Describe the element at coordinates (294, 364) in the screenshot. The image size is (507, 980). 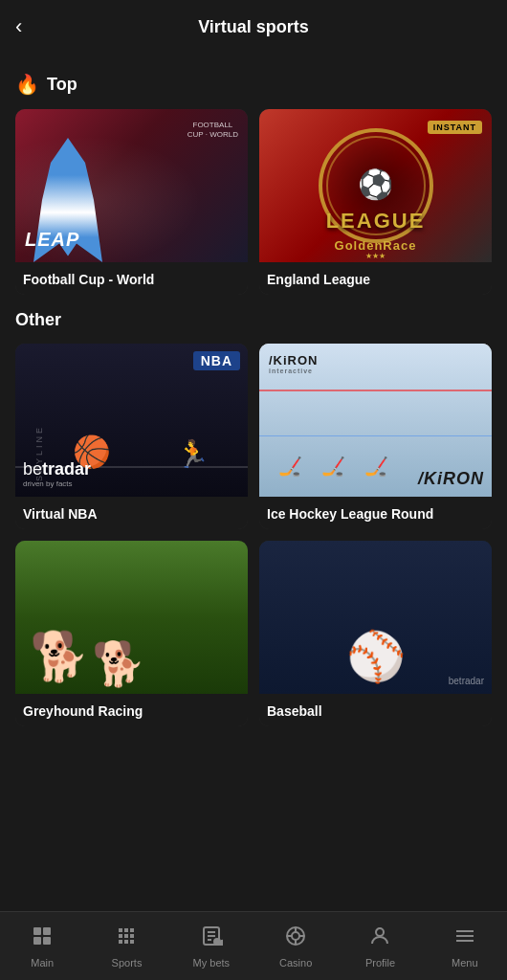
I see `kiron-logo: /KiRON interactive` at that location.